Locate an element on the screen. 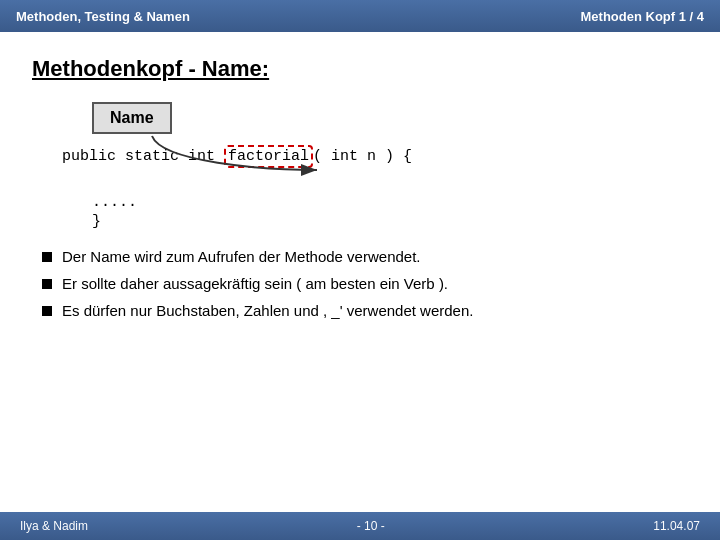 The height and width of the screenshot is (540, 720). bullet-text-2: Er sollte daher aussagekräftig sein ( am… is located at coordinates (255, 284).